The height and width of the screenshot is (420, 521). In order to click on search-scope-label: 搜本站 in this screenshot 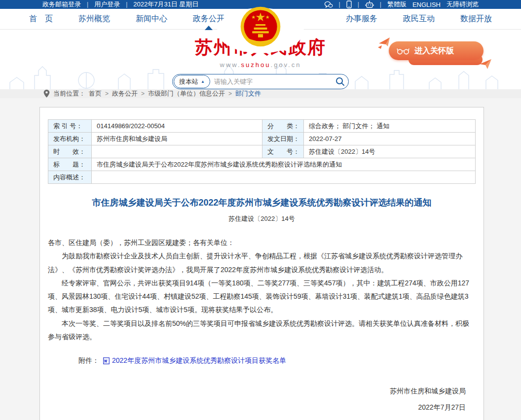, I will do `click(188, 82)`.